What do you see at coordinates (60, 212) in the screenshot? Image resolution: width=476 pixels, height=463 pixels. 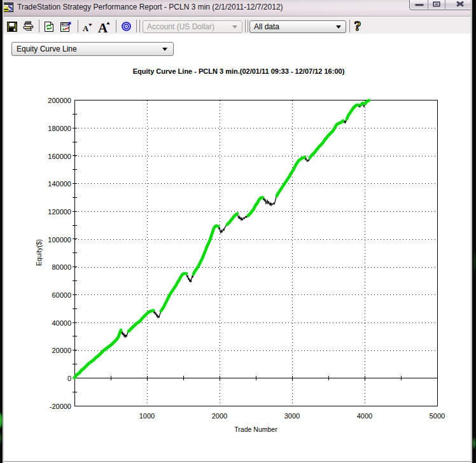 I see `svg-text: 120000` at bounding box center [60, 212].